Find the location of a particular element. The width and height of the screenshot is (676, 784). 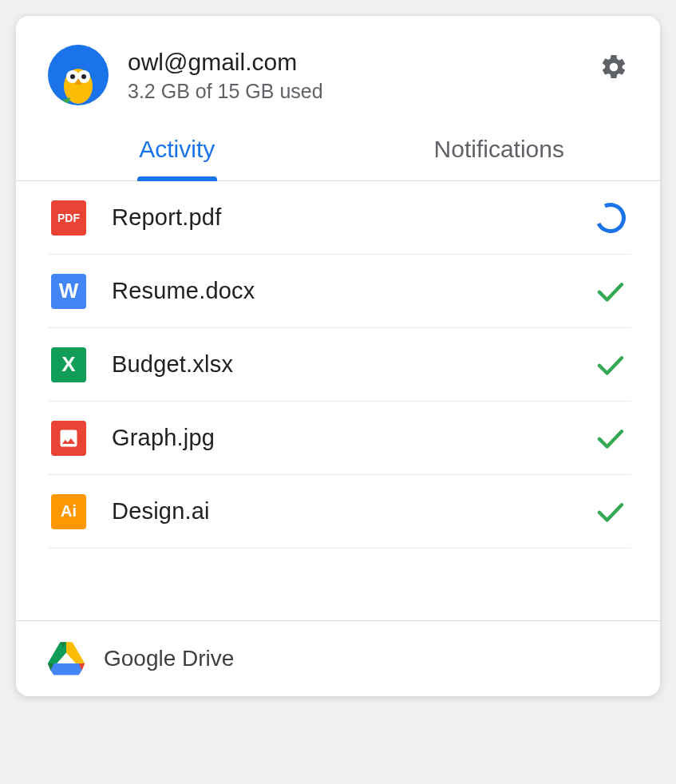

tab-notifications: Notifications is located at coordinates (500, 151).